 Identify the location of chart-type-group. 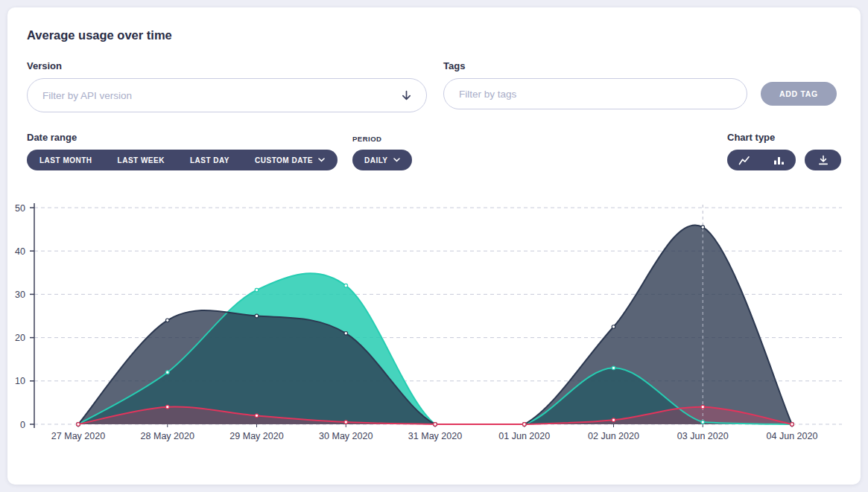
(761, 160).